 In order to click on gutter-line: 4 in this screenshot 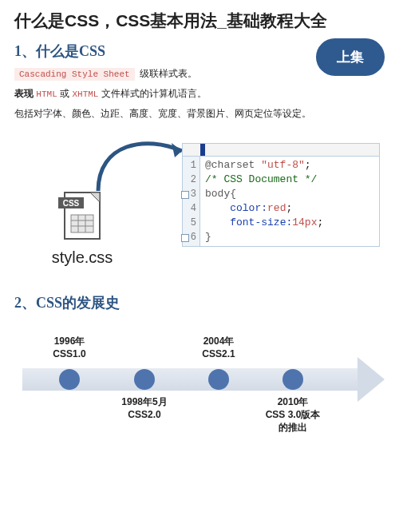, I will do `click(190, 208)`.